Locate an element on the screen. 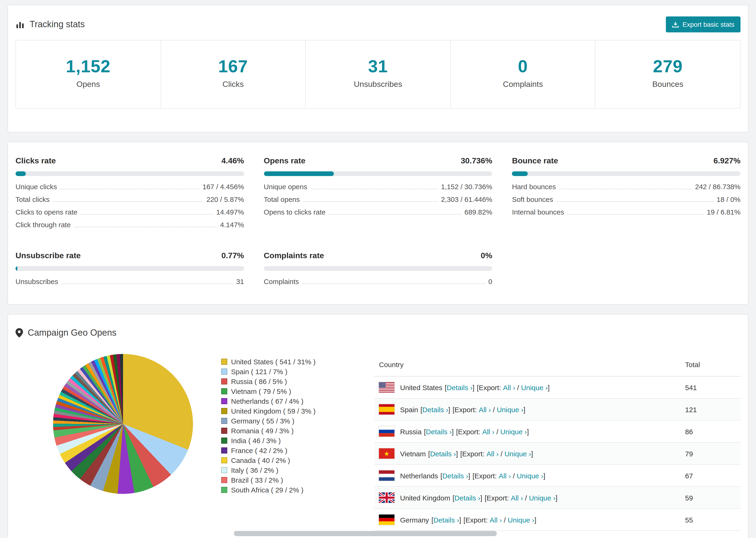  geo-table-row: Germany[Details ›][Export: All › / Uniqu… is located at coordinates (557, 520).